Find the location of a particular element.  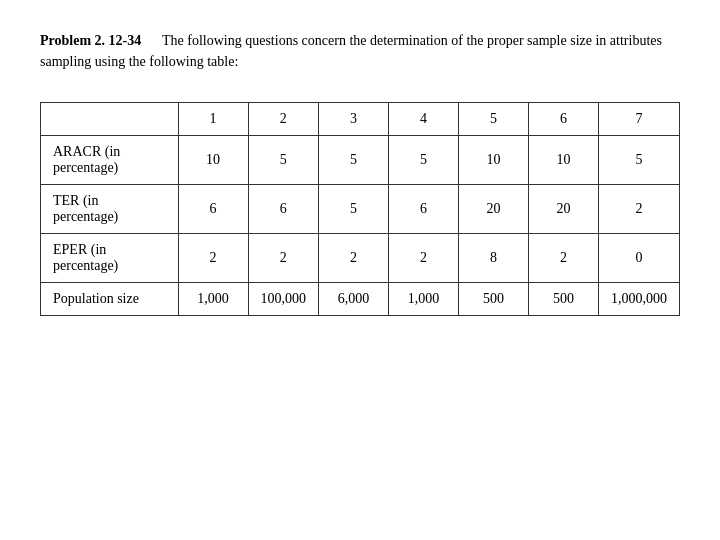

header-cell-3: 3 is located at coordinates (354, 120).